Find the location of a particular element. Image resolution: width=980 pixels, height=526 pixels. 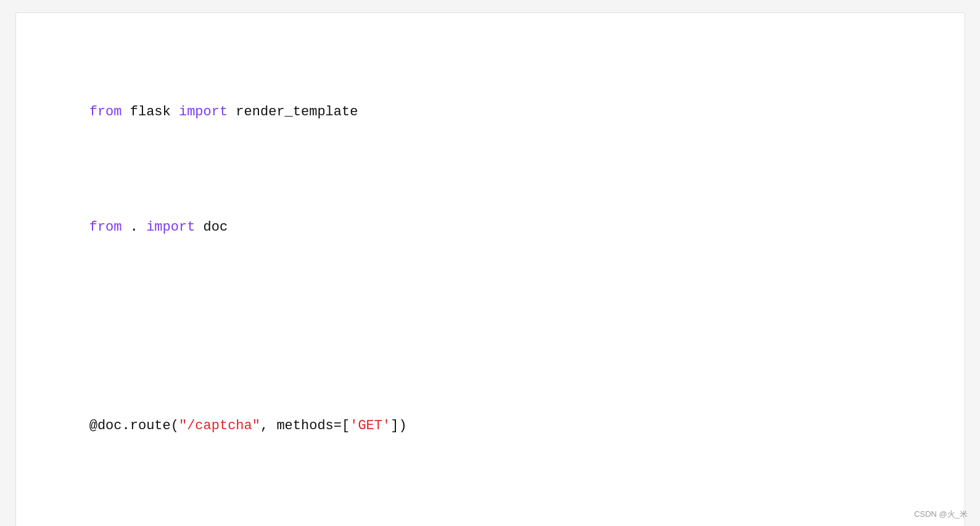

string-captcha-route: "/captcha" is located at coordinates (220, 425).